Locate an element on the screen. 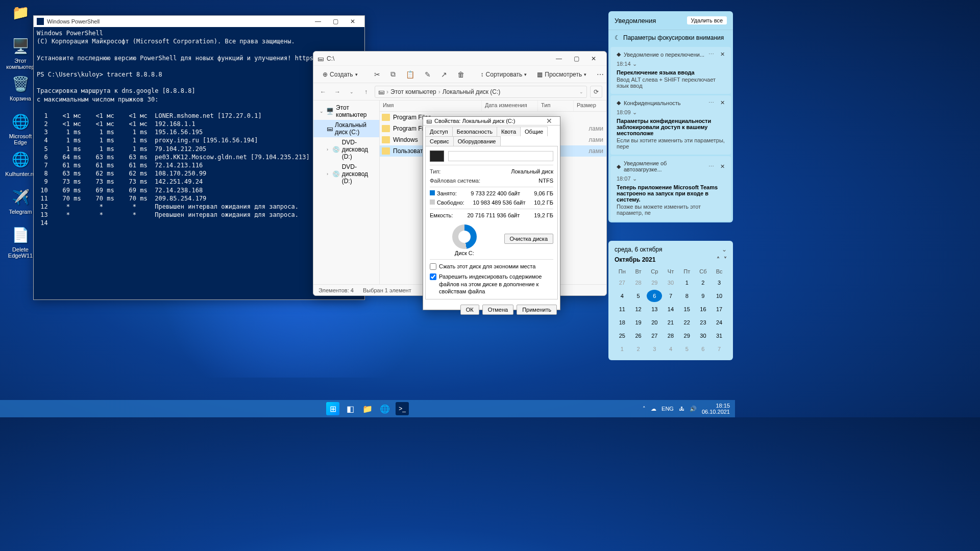 This screenshot has height=551, width=980. sidebar-item-dvd1: ›💿DVD-дисковод (D:) is located at coordinates (346, 149).